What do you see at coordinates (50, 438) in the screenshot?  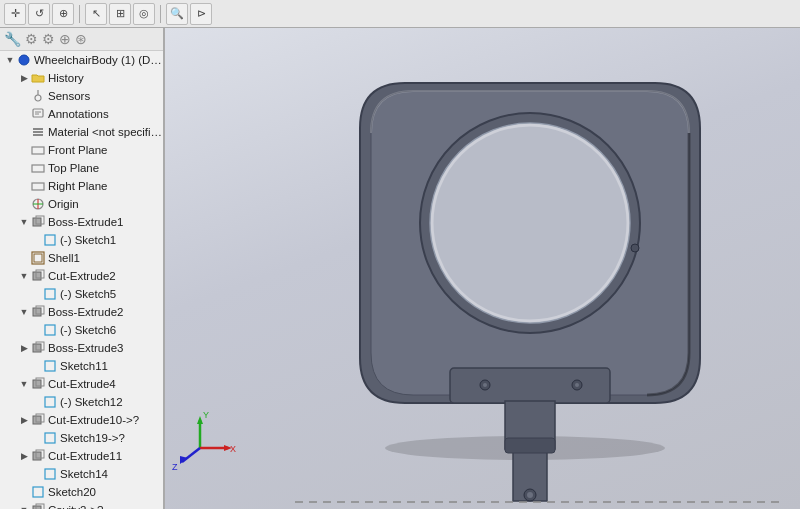 I see `sketch-icon-sketch19` at bounding box center [50, 438].